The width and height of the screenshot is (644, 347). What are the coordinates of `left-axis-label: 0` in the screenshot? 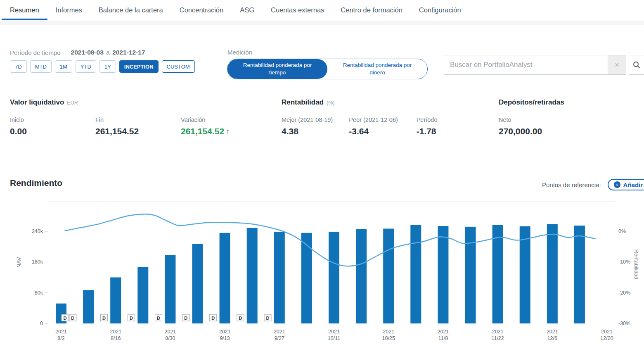 It's located at (41, 323).